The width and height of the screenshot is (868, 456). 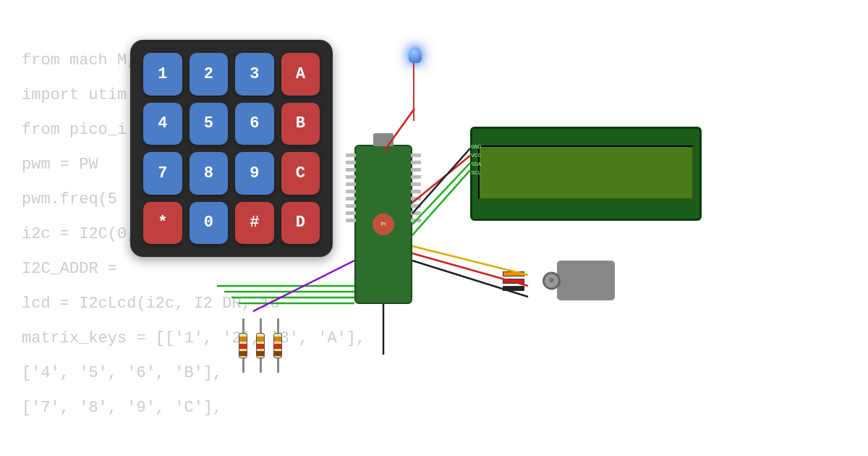 What do you see at coordinates (301, 124) in the screenshot?
I see `key-B: B` at bounding box center [301, 124].